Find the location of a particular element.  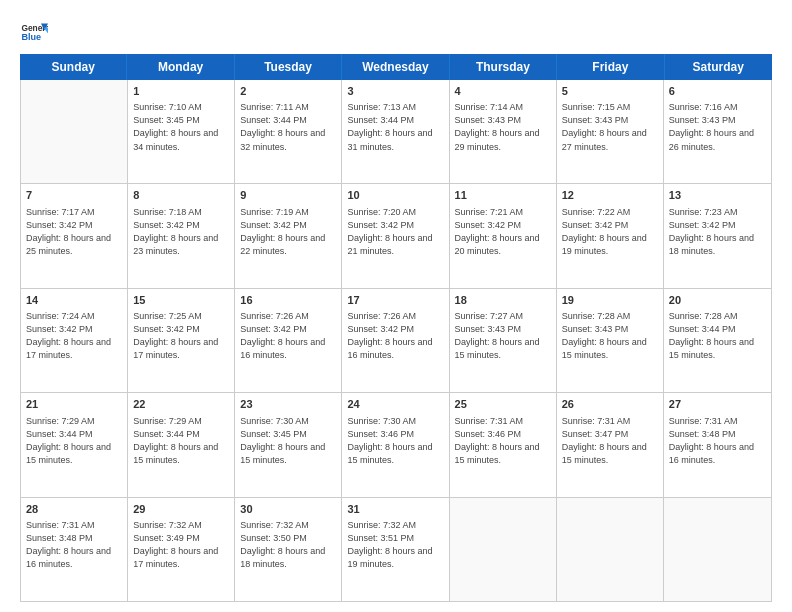

cell-info: Sunrise: 7:32 AMSunset: 3:49 PMDaylight:… is located at coordinates (181, 545).